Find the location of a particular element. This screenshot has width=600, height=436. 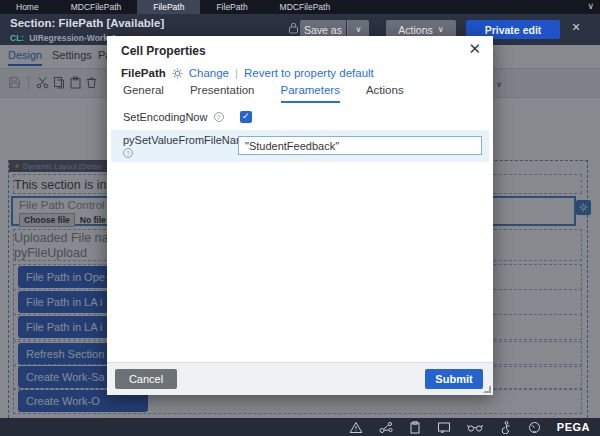

modal-tab-actions: Actions is located at coordinates (385, 94).